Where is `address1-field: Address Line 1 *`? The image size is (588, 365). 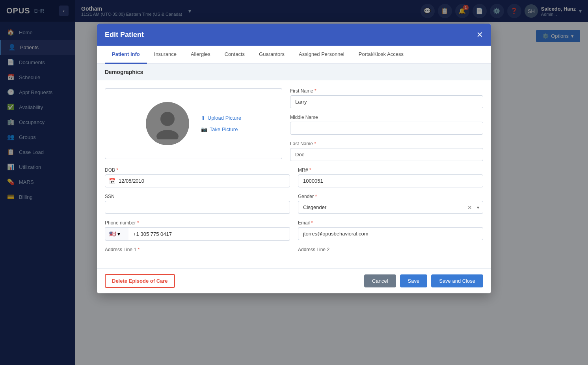 address1-field: Address Line 1 * is located at coordinates (197, 250).